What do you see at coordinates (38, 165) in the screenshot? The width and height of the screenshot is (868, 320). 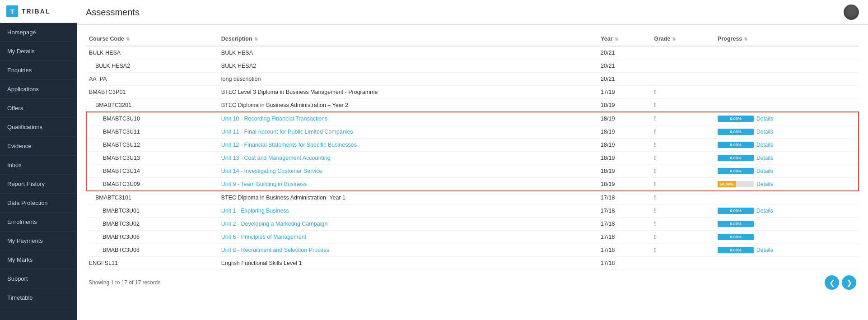 I see `sidebar-item-inbox: Inbox` at bounding box center [38, 165].